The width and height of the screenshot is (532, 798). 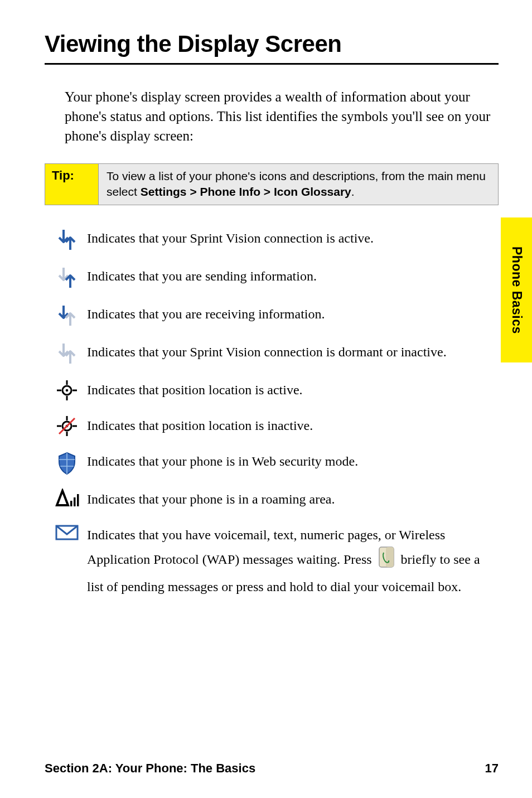 I want to click on intro-paragraph: Your phone's display screen provides a w…, so click(x=282, y=116).